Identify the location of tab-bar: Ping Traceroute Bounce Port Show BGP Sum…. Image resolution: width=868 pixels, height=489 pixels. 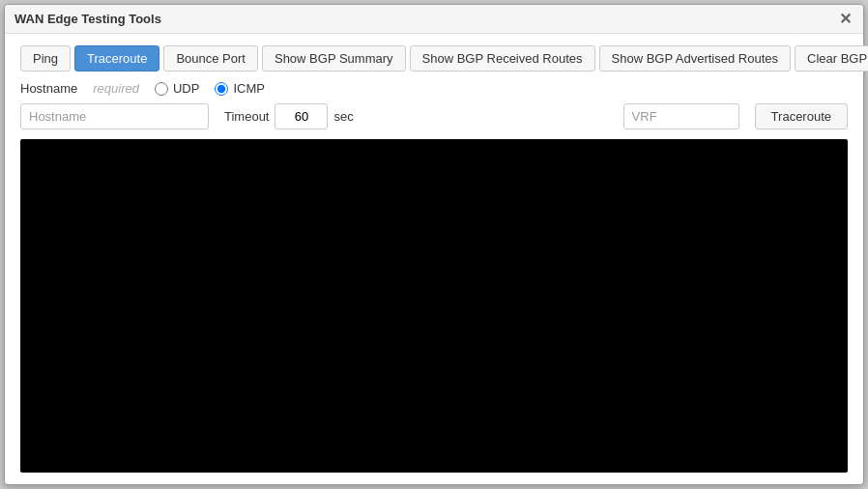
(434, 58).